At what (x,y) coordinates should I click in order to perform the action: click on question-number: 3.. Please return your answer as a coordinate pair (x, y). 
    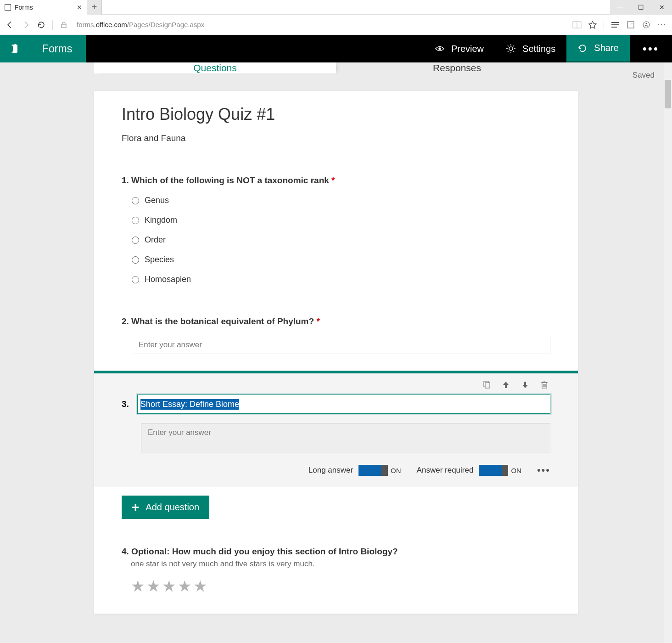
    Looking at the image, I should click on (125, 404).